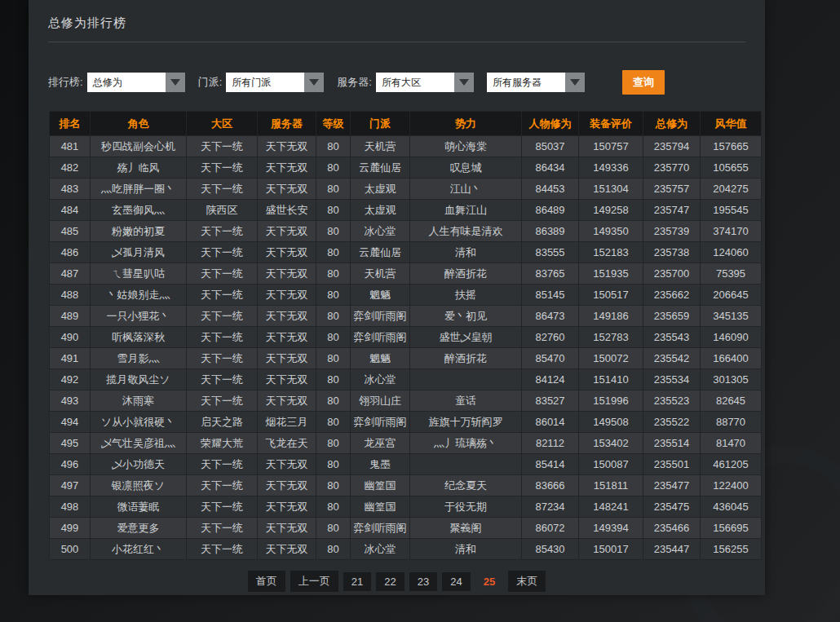  Describe the element at coordinates (527, 581) in the screenshot. I see `page-button: 末页` at that location.